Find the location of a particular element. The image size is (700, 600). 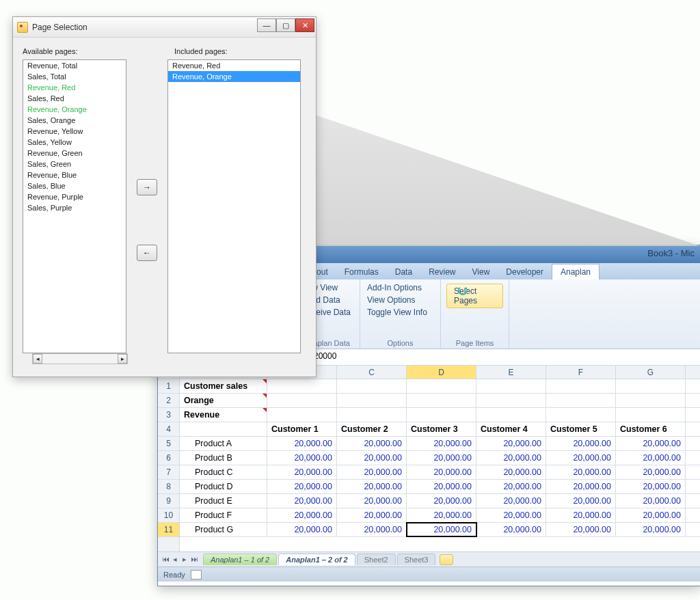

col-header-G: G is located at coordinates (651, 372).